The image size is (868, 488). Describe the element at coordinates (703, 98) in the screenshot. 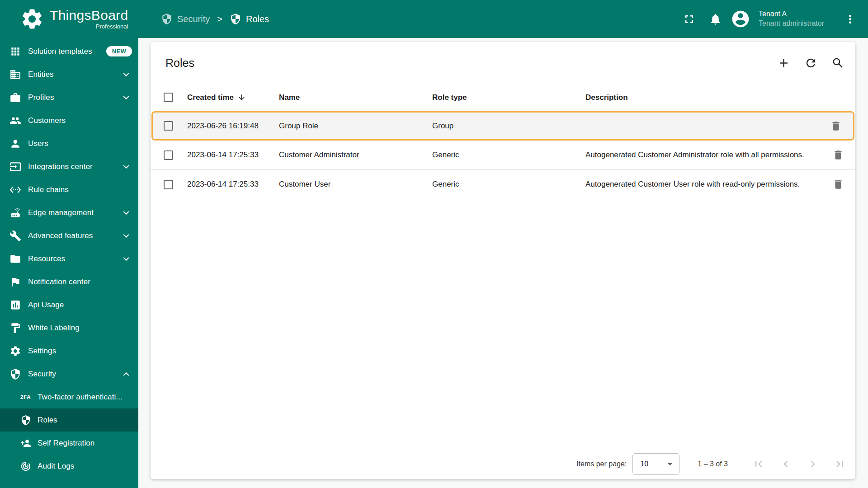

I see `header-cell-description: Description` at that location.